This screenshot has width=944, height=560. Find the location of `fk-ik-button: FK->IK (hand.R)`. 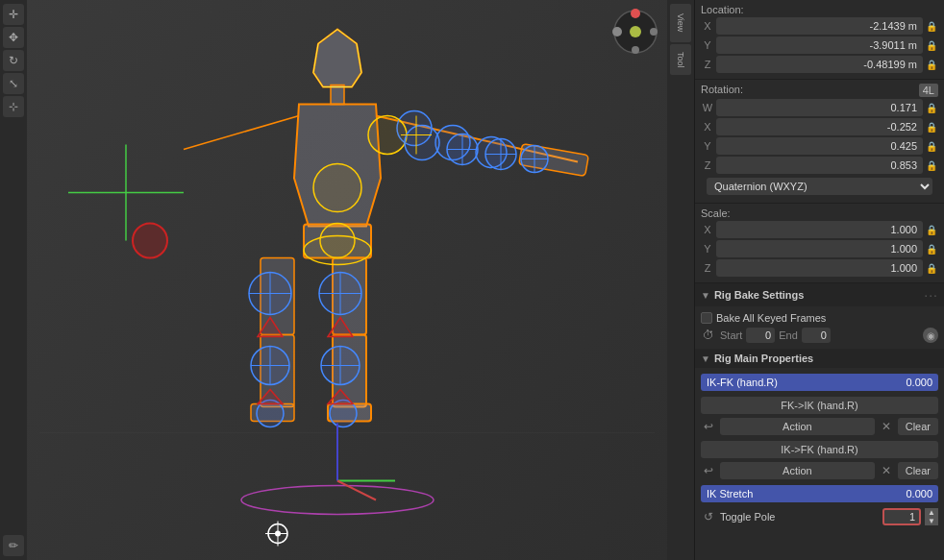

fk-ik-button: FK->IK (hand.R) is located at coordinates (819, 405).